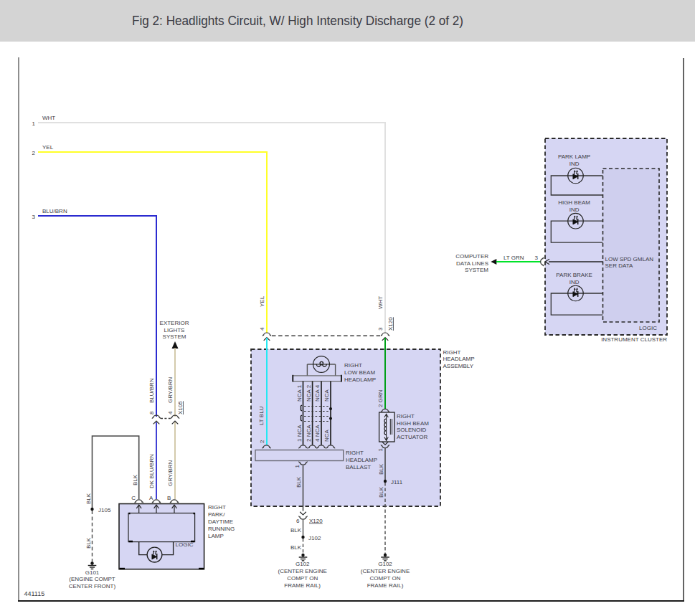 Image resolution: width=695 pixels, height=616 pixels. Describe the element at coordinates (152, 471) in the screenshot. I see `svg-text: DK BLU/BRN` at that location.